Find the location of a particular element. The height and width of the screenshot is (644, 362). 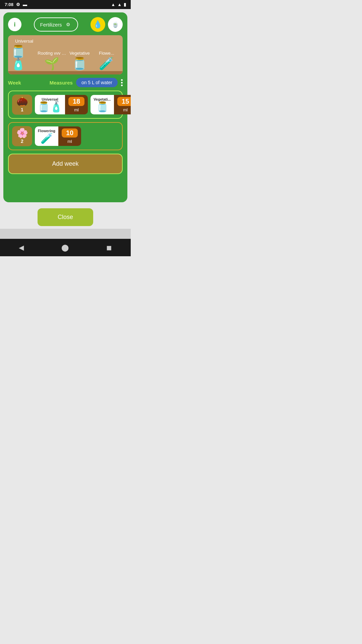

shelf-item-vegetative: Vegetative 🫙 is located at coordinates (79, 62).